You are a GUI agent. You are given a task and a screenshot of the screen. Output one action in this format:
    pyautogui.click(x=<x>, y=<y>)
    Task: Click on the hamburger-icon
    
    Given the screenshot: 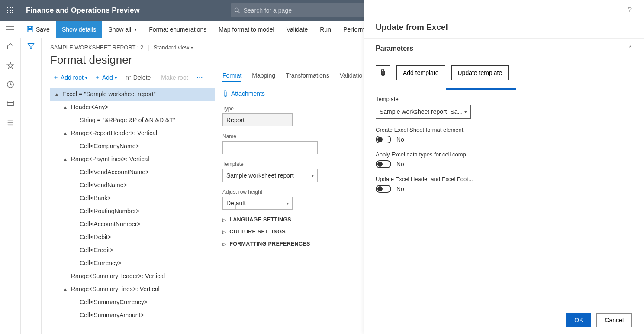 What is the action you would take?
    pyautogui.click(x=10, y=29)
    